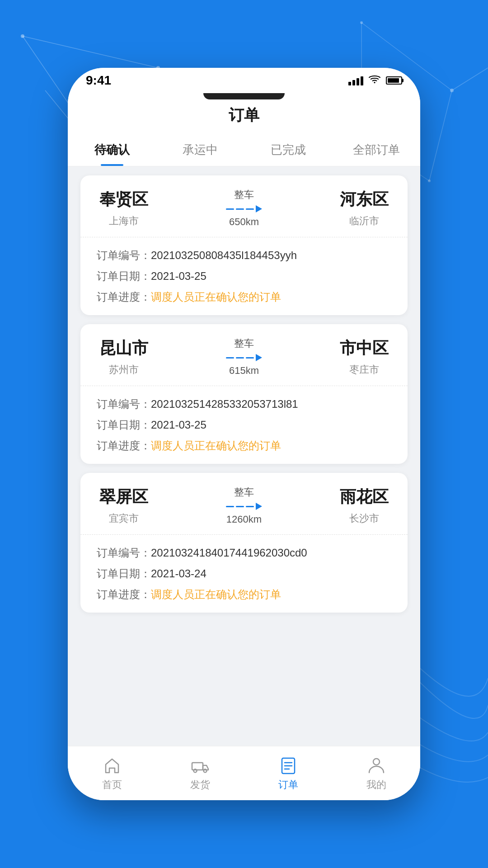 The image size is (488, 868). What do you see at coordinates (244, 553) in the screenshot?
I see `order-number-row: 订单编号： 20210324184017441962030cd0` at bounding box center [244, 553].